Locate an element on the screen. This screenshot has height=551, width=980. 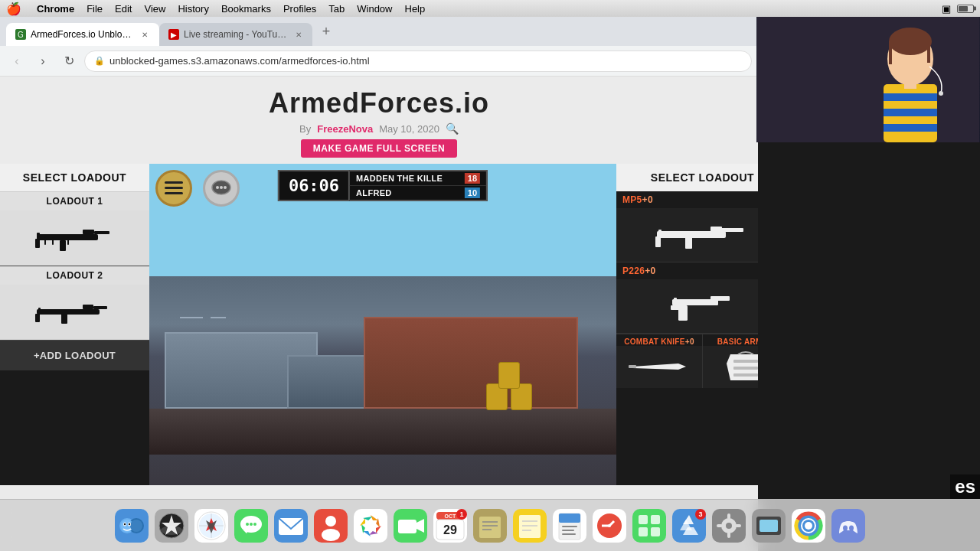
dock-safari is located at coordinates (211, 526).